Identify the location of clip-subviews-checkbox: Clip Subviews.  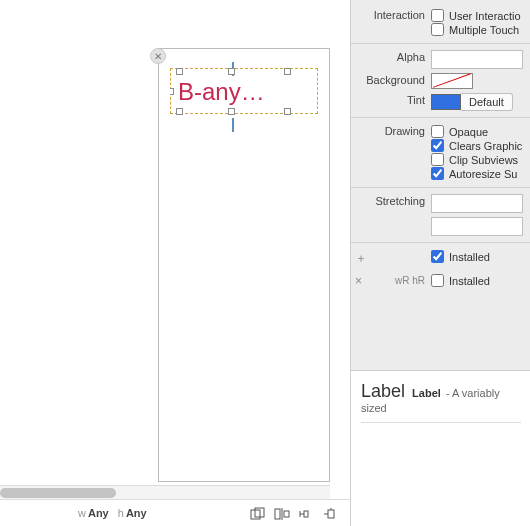
(480, 160).